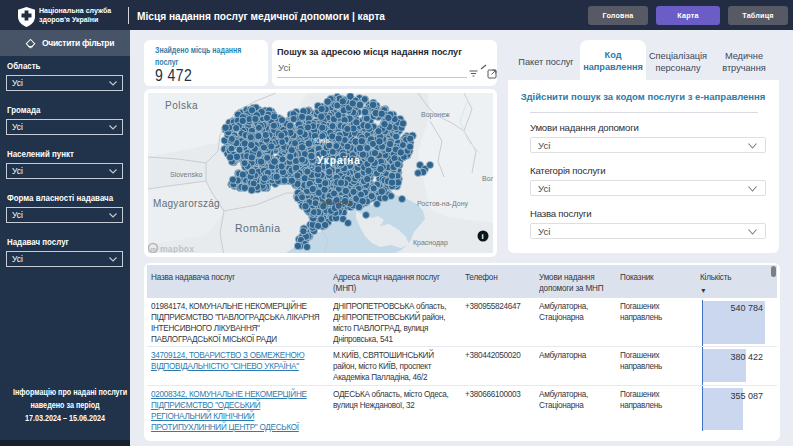 The image size is (793, 446). Describe the element at coordinates (322, 140) in the screenshot. I see `svg-text: Київ` at that location.